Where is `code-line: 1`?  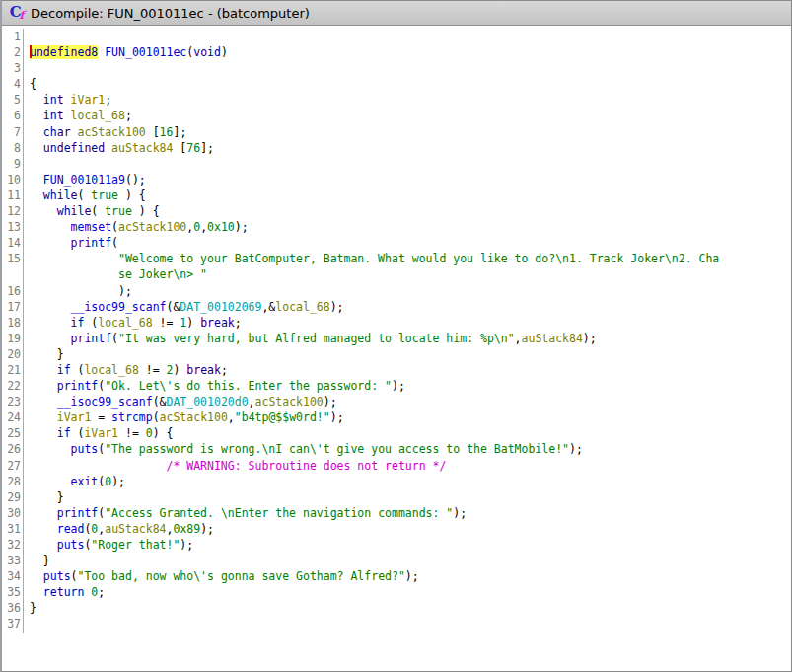 code-line: 1 is located at coordinates (396, 37).